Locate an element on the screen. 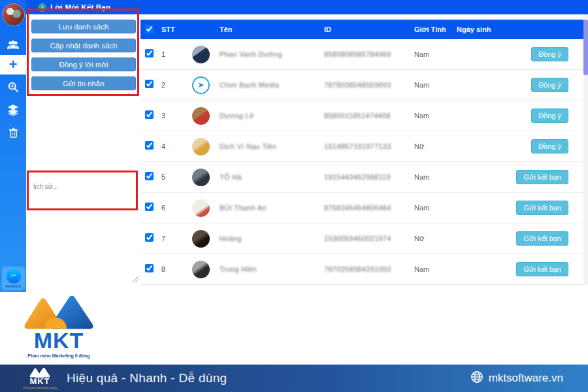 The height and width of the screenshot is (392, 588). footer-slogan: Hiệu quả - Nhanh - Dễ dùng is located at coordinates (146, 378).